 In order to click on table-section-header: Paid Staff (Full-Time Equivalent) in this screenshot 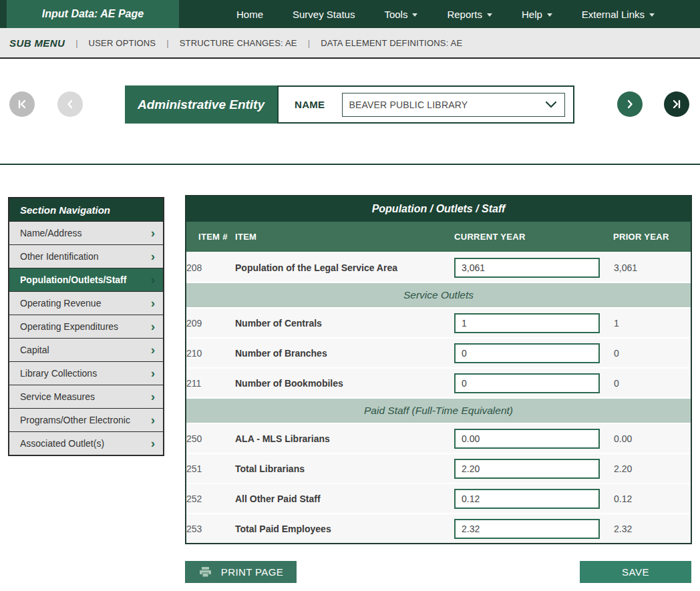, I will do `click(438, 410)`.